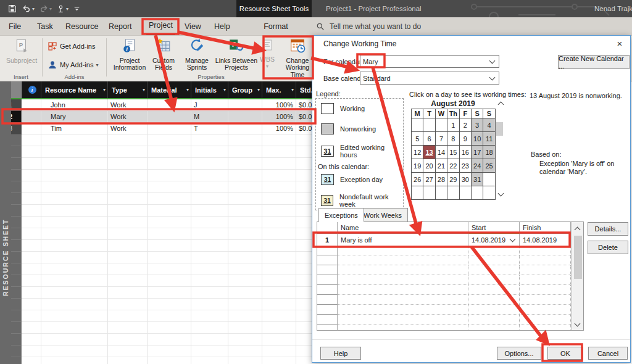 Image resolution: width=632 pixels, height=364 pixels. I want to click on cancel-button: Cancel, so click(608, 353).